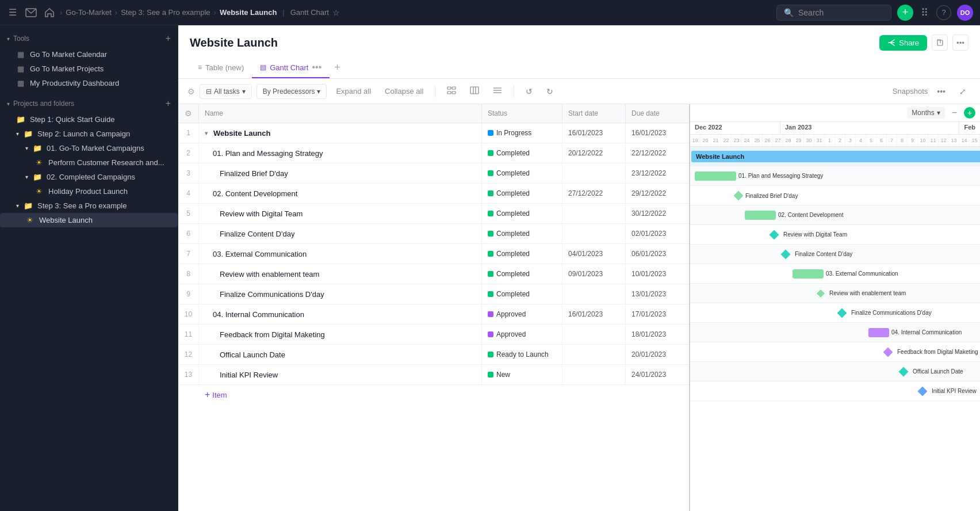 The height and width of the screenshot is (511, 980). Describe the element at coordinates (89, 69) in the screenshot. I see `sidebar-item-go-to-market-projects: ▦ Go To Market Projects` at that location.